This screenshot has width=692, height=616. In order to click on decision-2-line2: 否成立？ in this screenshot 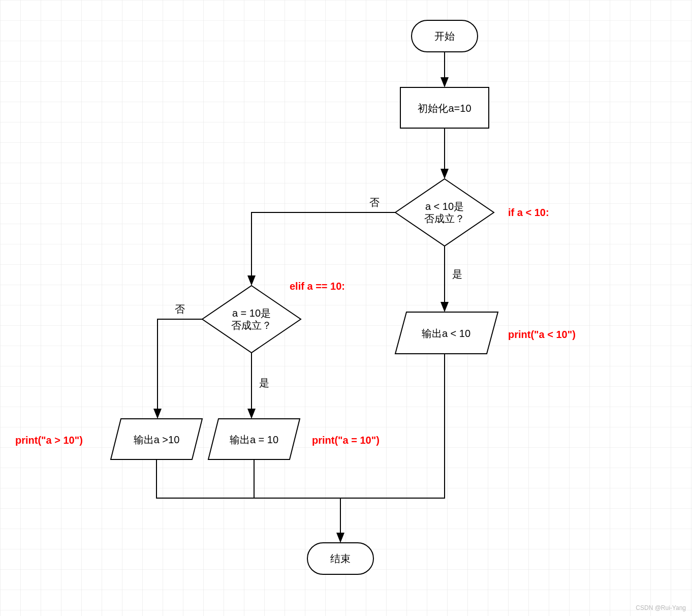, I will do `click(251, 325)`.